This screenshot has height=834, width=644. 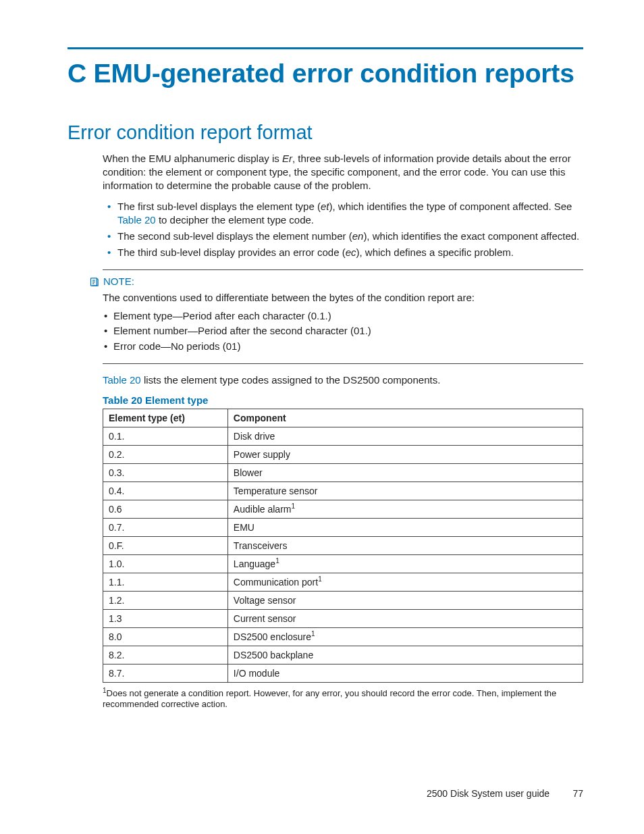 I want to click on list-item: Error code—No periods (01), so click(x=343, y=347).